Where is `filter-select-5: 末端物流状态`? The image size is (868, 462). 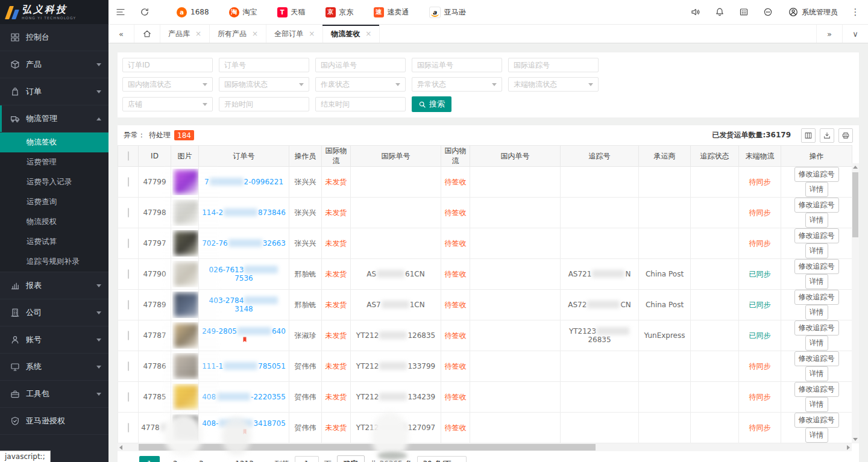 filter-select-5: 末端物流状态 is located at coordinates (553, 84).